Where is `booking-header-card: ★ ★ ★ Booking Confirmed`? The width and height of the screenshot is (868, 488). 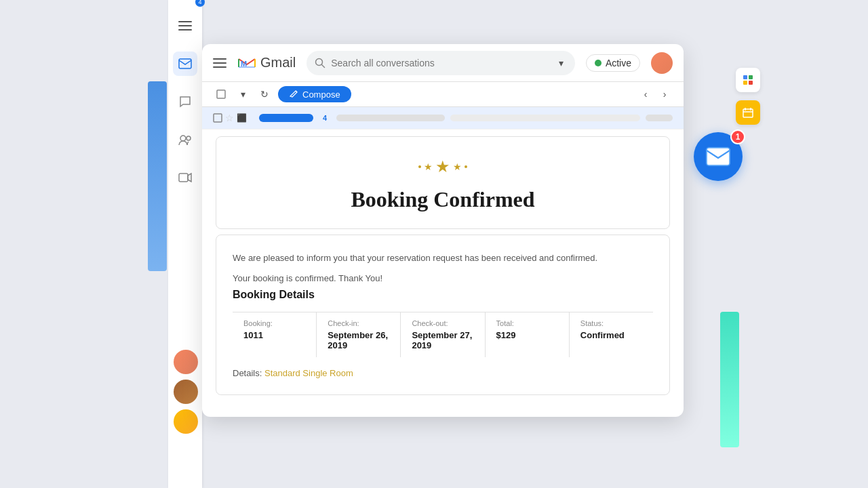
booking-header-card: ★ ★ ★ Booking Confirmed is located at coordinates (443, 183).